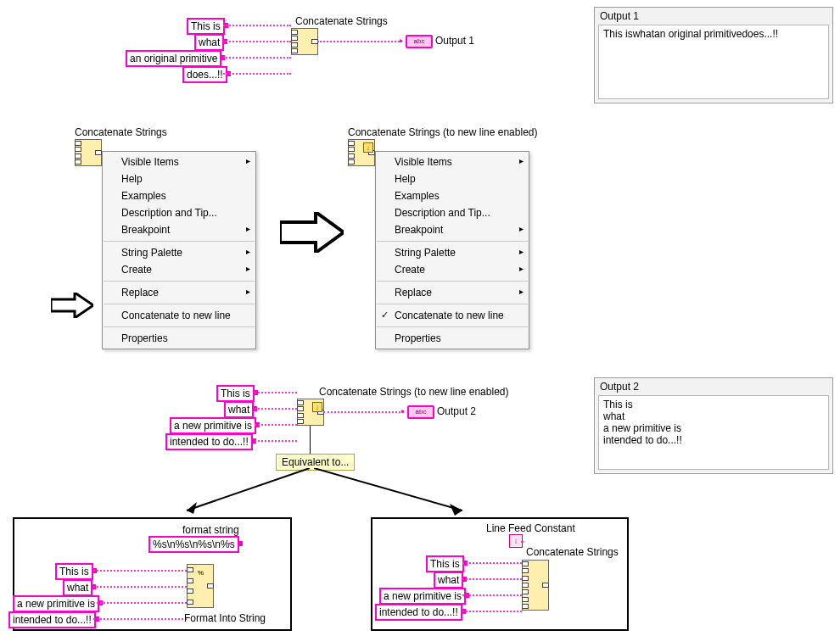 The image size is (840, 636). What do you see at coordinates (173, 59) in the screenshot?
I see `string-constant: an original primitive` at bounding box center [173, 59].